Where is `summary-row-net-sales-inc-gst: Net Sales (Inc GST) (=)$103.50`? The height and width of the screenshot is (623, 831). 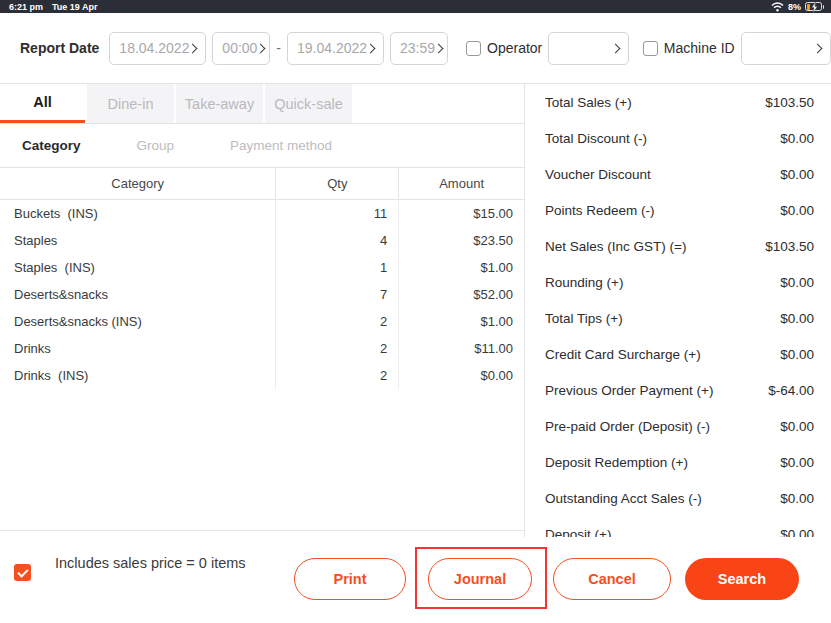
summary-row-net-sales-inc-gst: Net Sales (Inc GST) (=)$103.50 is located at coordinates (680, 246).